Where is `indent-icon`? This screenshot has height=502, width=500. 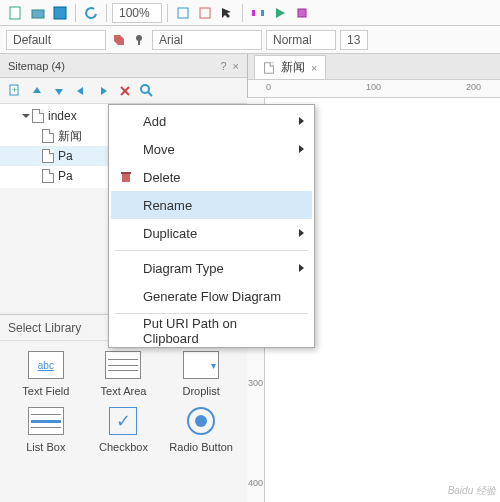 indent-icon is located at coordinates (103, 91).